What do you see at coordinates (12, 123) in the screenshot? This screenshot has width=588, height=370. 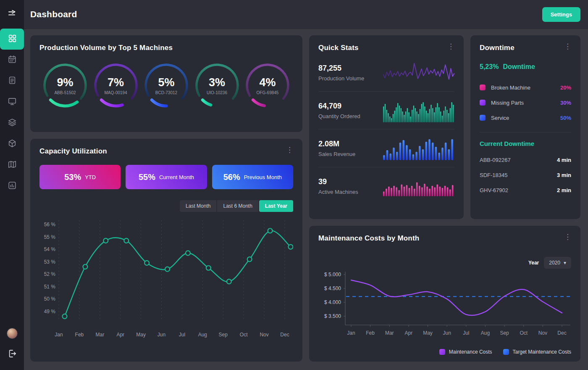 I see `layers-icon` at bounding box center [12, 123].